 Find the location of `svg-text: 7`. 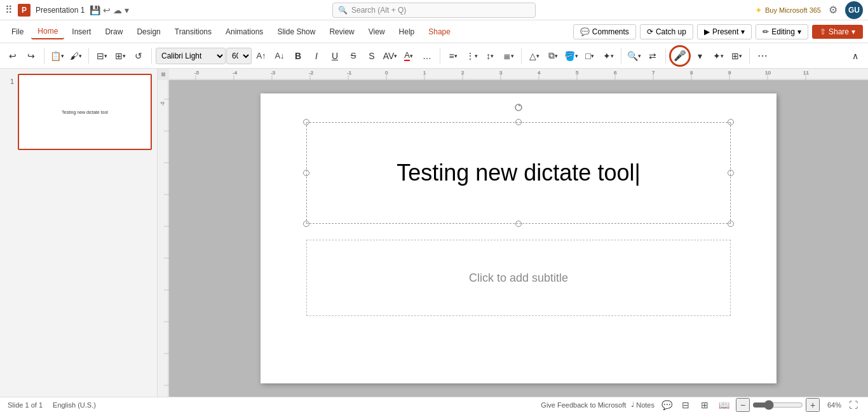

svg-text: 7 is located at coordinates (653, 72).